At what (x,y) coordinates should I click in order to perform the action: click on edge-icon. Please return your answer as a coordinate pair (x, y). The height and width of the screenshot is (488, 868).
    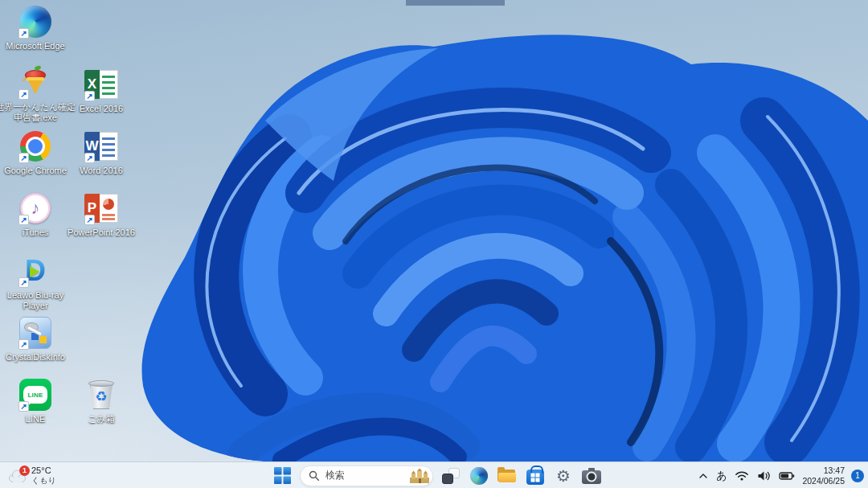
    Looking at the image, I should click on (479, 476).